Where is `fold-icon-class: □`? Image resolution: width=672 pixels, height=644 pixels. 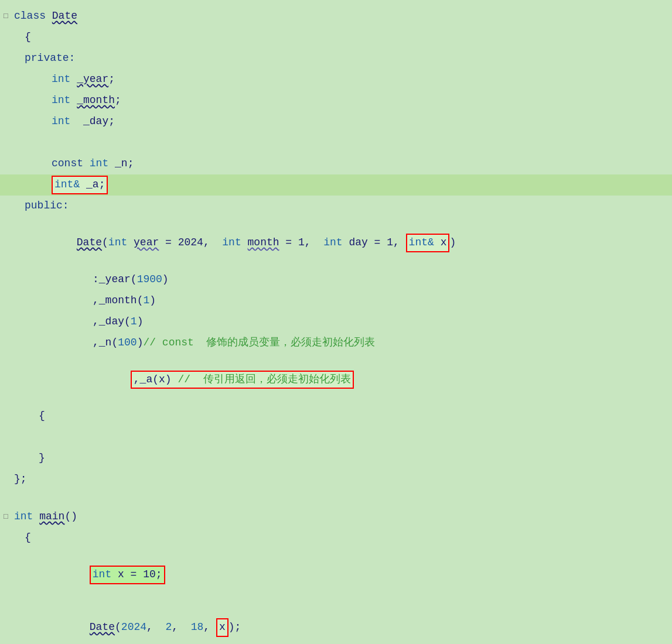
fold-icon-class: □ is located at coordinates (6, 16).